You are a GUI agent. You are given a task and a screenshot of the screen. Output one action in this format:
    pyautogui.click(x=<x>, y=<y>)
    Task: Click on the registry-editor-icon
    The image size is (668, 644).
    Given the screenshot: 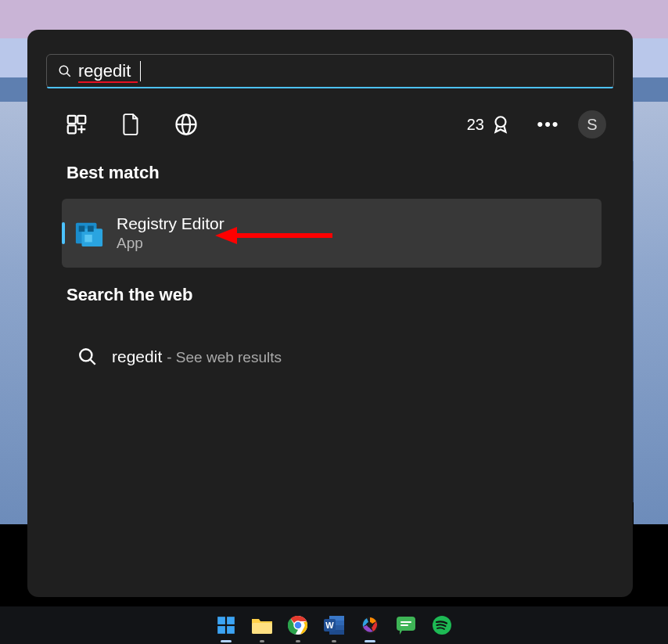 What is the action you would take?
    pyautogui.click(x=89, y=233)
    